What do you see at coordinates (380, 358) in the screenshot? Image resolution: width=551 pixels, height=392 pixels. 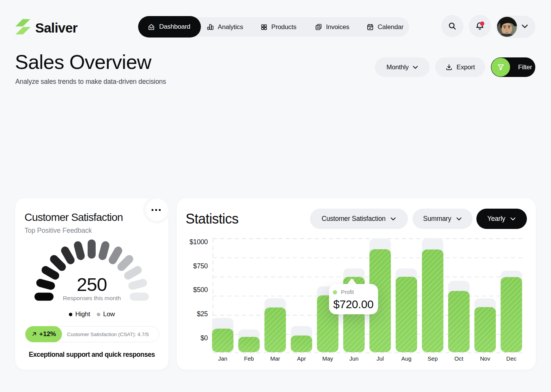 I see `svg-text: Jul` at bounding box center [380, 358].